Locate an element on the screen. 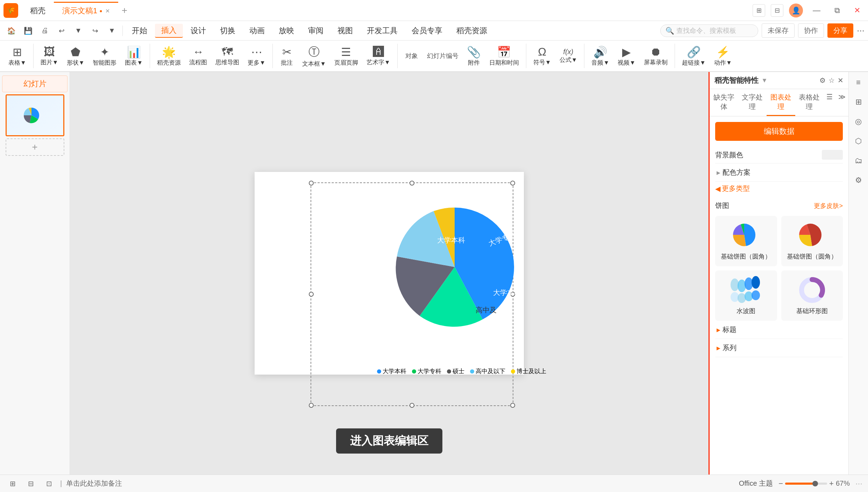  chart-more-btn: 更多皮肤> is located at coordinates (828, 206).